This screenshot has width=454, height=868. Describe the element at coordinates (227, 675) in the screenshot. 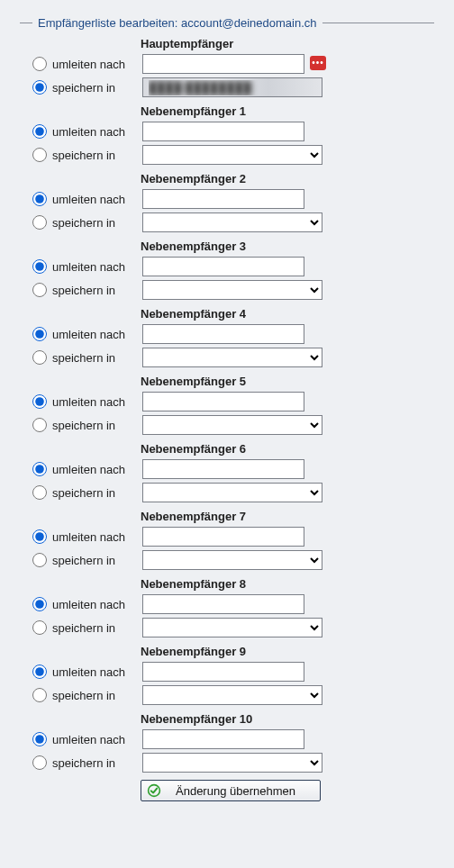

I see `secondary-recipient-group: Nebenempfänger 9umleiten nachspeichern i…` at that location.